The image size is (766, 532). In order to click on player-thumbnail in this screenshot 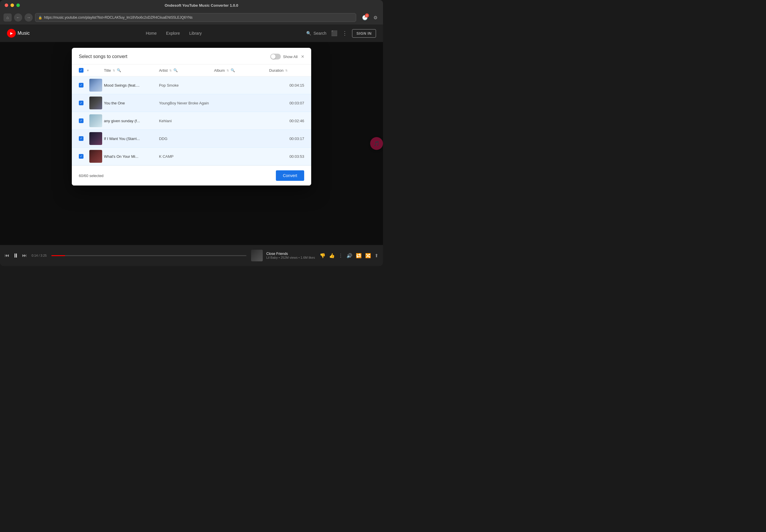, I will do `click(257, 255)`.